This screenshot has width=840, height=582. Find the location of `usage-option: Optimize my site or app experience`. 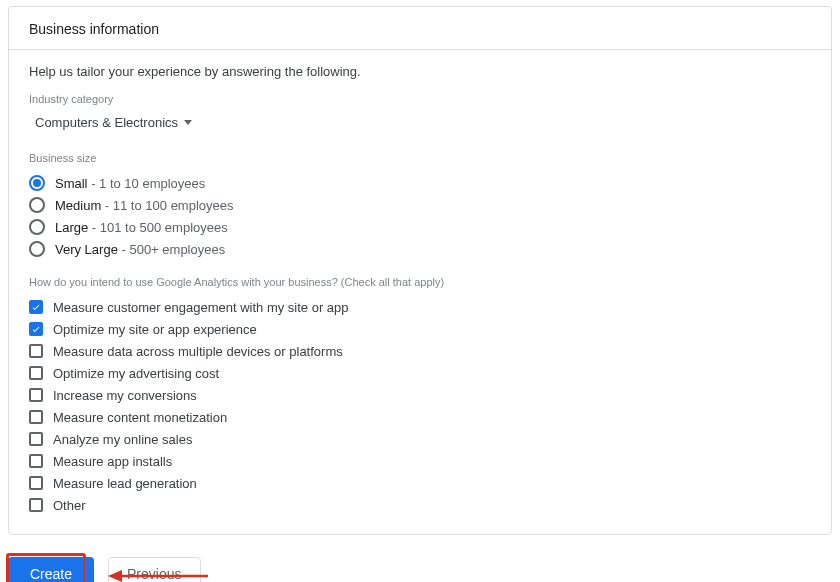

usage-option: Optimize my site or app experience is located at coordinates (420, 329).